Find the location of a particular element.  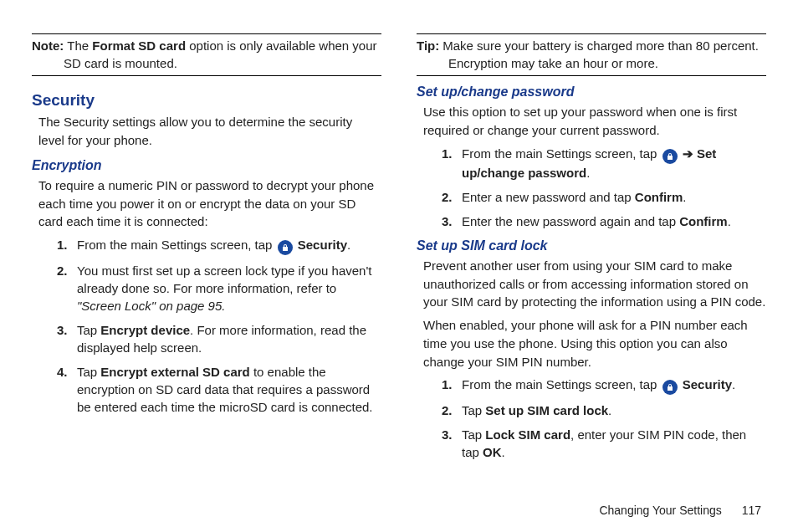

list-item: 3. Tap Lock SIM card, enter your SIM PIN… is located at coordinates (604, 443).